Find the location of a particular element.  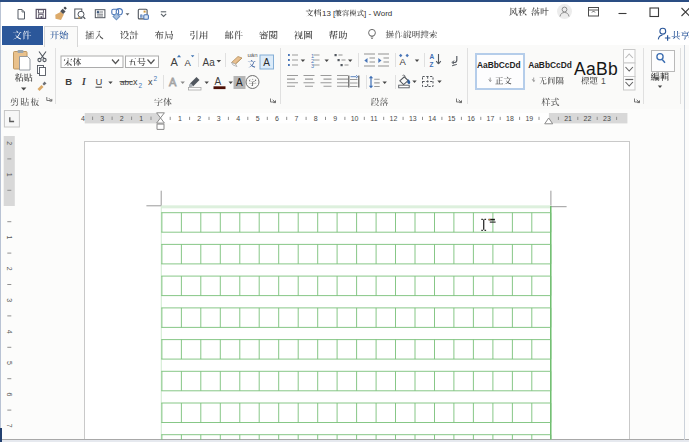

svg-text: Aa is located at coordinates (210, 62).